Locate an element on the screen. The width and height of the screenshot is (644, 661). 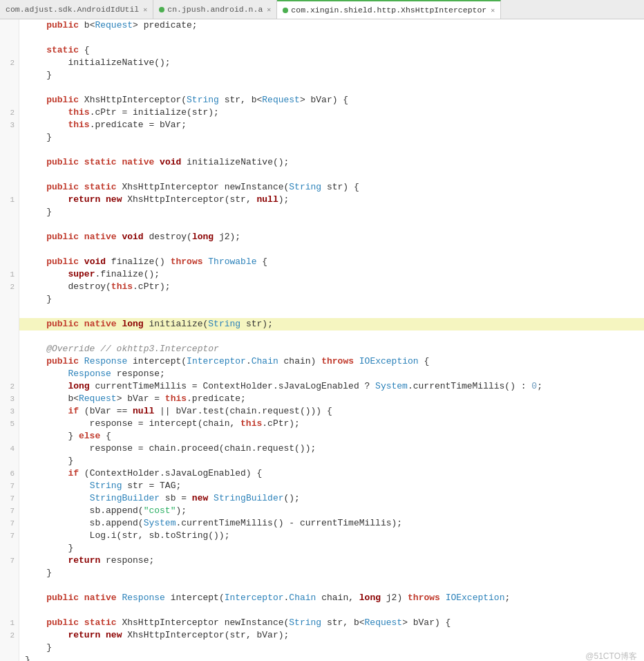
code-line: 1 public static XhsHttpInterceptor newIn… is located at coordinates (322, 623).